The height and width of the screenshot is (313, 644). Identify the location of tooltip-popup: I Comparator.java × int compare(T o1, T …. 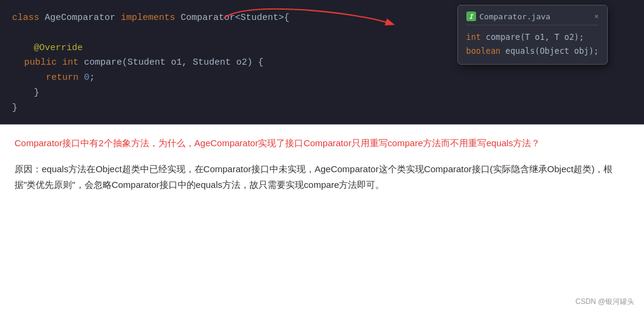
(533, 35).